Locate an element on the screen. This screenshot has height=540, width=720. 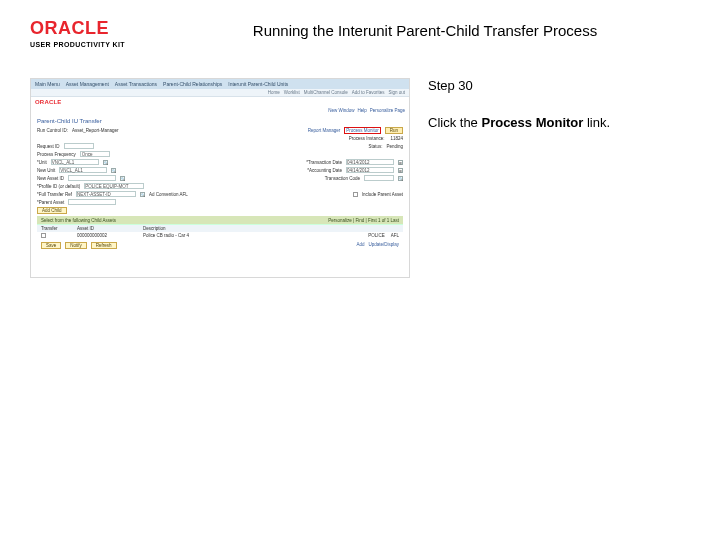
full-transfer-field: NEXT-ASSET-ID is located at coordinates (106, 194).